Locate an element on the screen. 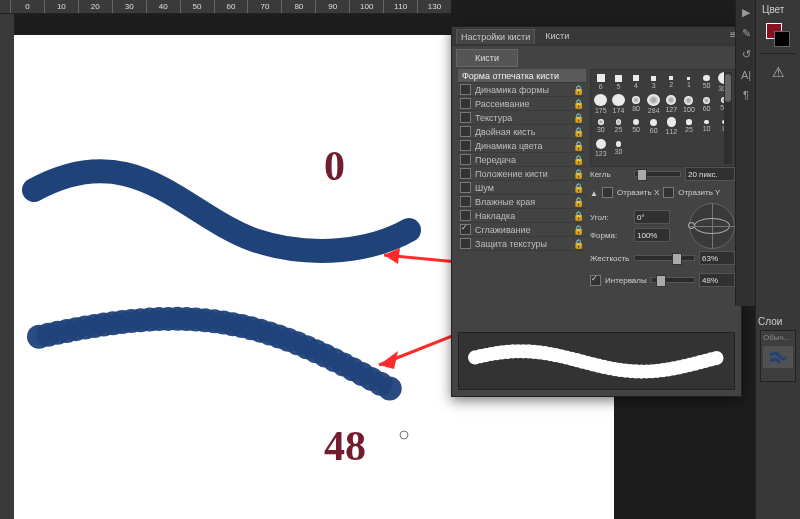 The width and height of the screenshot is (800, 519). spacing-checkbox is located at coordinates (596, 280).